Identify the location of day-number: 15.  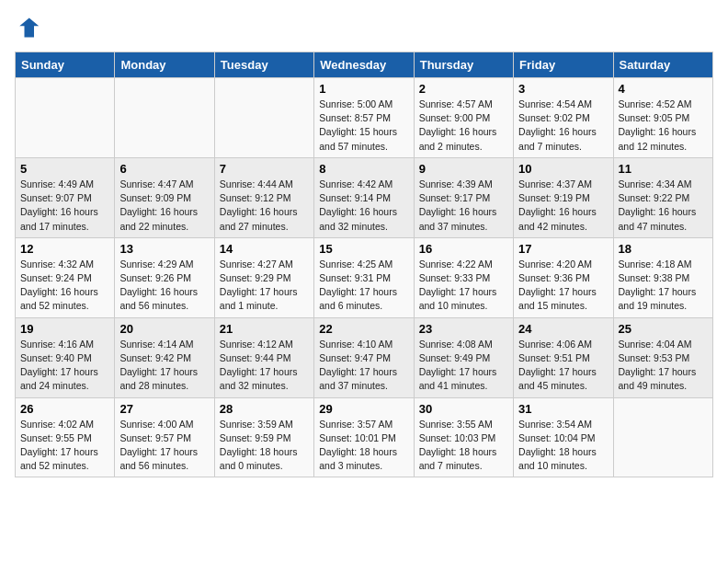
(364, 248).